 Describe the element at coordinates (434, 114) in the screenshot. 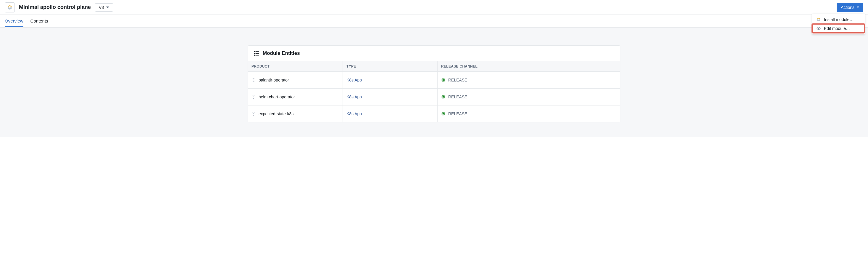

I see `table-row: expected-state-k8sK8s AppRELEASE` at that location.